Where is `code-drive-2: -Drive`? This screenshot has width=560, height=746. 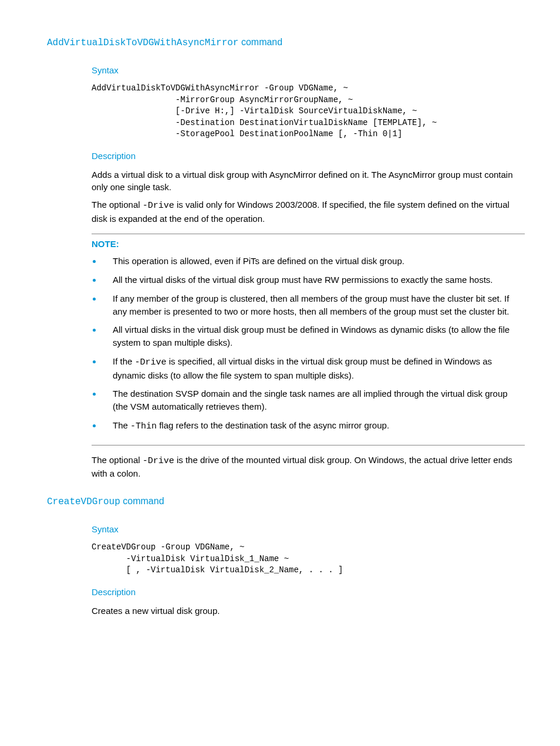 code-drive-2: -Drive is located at coordinates (151, 363).